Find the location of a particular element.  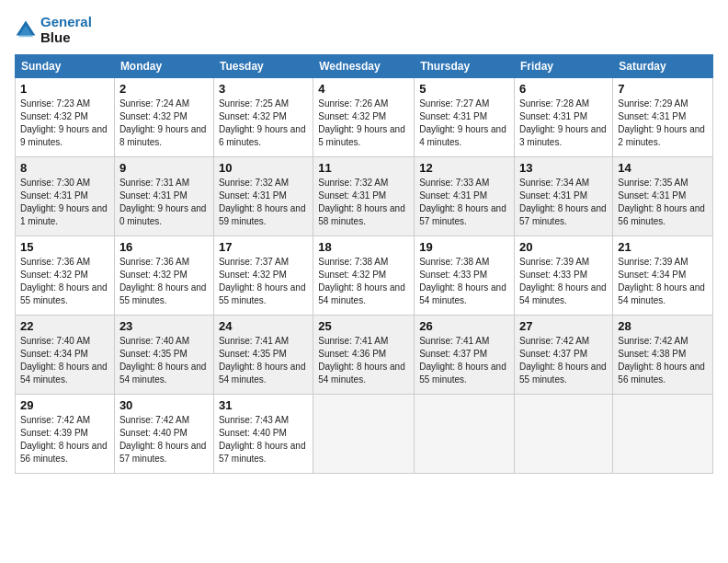

day-info: Sunrise: 7:34 AM Sunset: 4:31 PM Dayligh… is located at coordinates (563, 202).